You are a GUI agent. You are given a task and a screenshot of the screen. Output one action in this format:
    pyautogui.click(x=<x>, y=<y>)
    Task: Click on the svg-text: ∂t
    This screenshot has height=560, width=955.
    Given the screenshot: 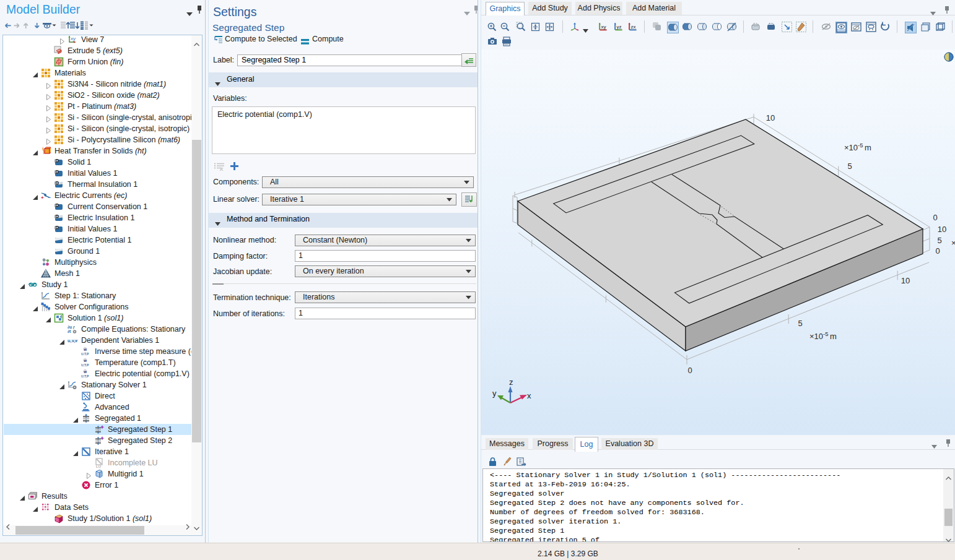 What is the action you would take?
    pyautogui.click(x=69, y=332)
    